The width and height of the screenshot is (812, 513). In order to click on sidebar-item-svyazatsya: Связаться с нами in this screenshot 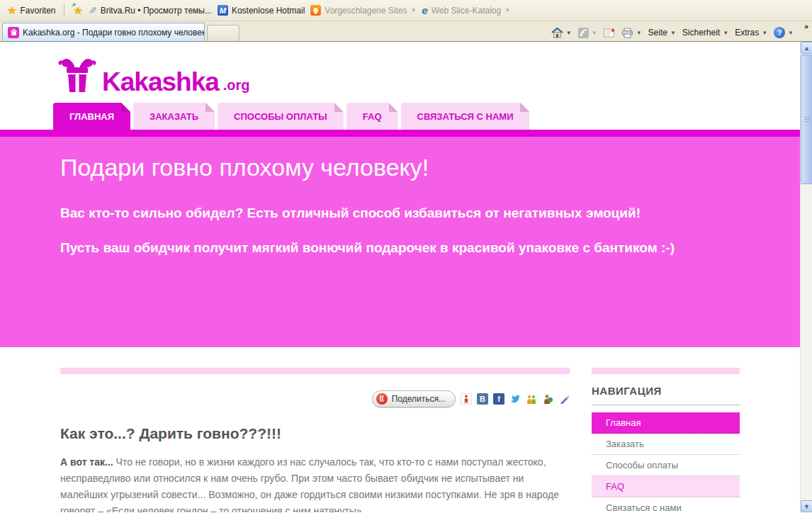, I will do `click(666, 504)`.